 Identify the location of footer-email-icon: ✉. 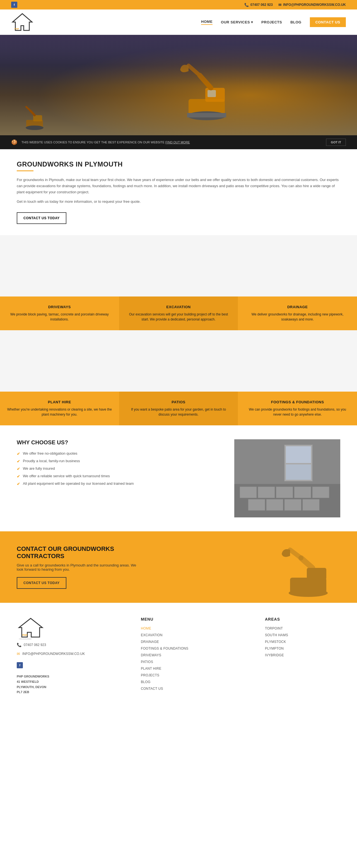
(19, 654).